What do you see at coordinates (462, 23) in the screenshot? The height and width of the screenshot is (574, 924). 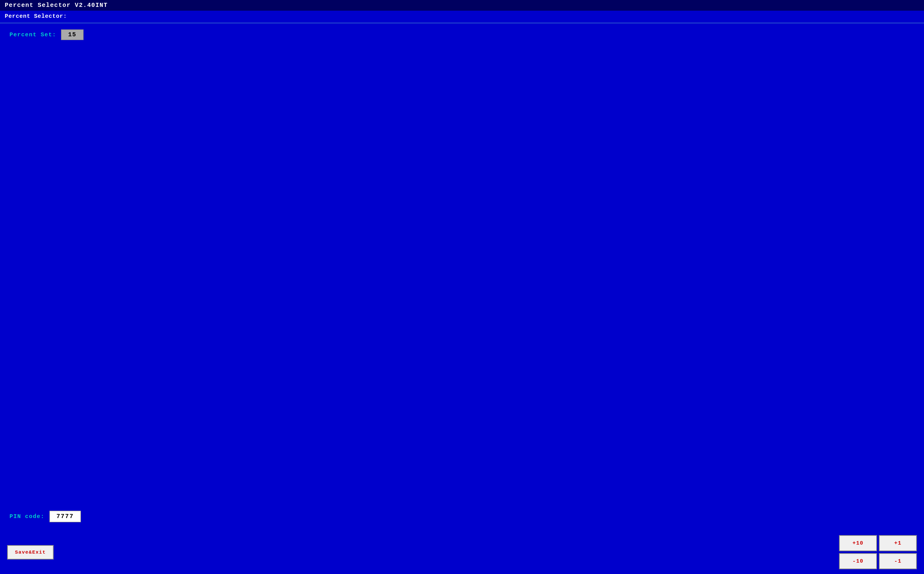 I see `divider` at bounding box center [462, 23].